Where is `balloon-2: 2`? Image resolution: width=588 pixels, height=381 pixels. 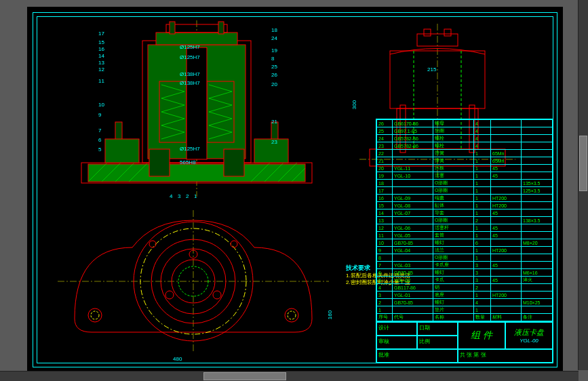 balloon-2: 2 is located at coordinates (187, 197).